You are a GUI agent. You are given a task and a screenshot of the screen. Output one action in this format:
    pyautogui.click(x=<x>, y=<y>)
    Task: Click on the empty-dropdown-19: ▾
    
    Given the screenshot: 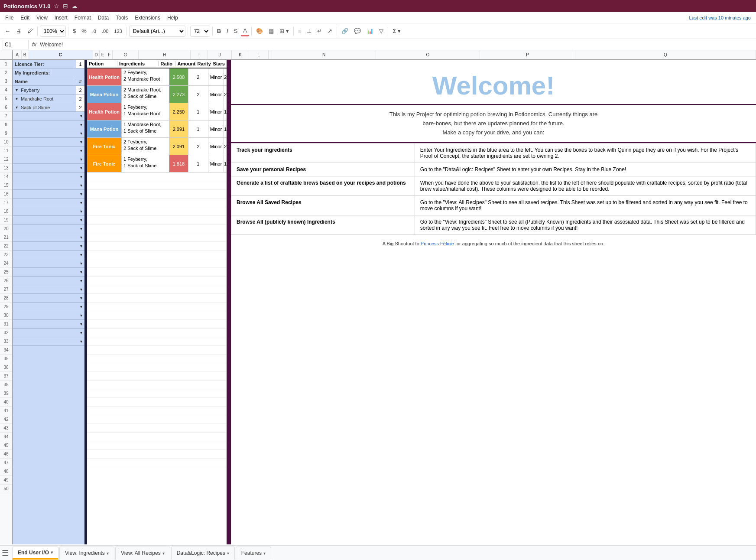 What is the action you would take?
    pyautogui.click(x=81, y=281)
    